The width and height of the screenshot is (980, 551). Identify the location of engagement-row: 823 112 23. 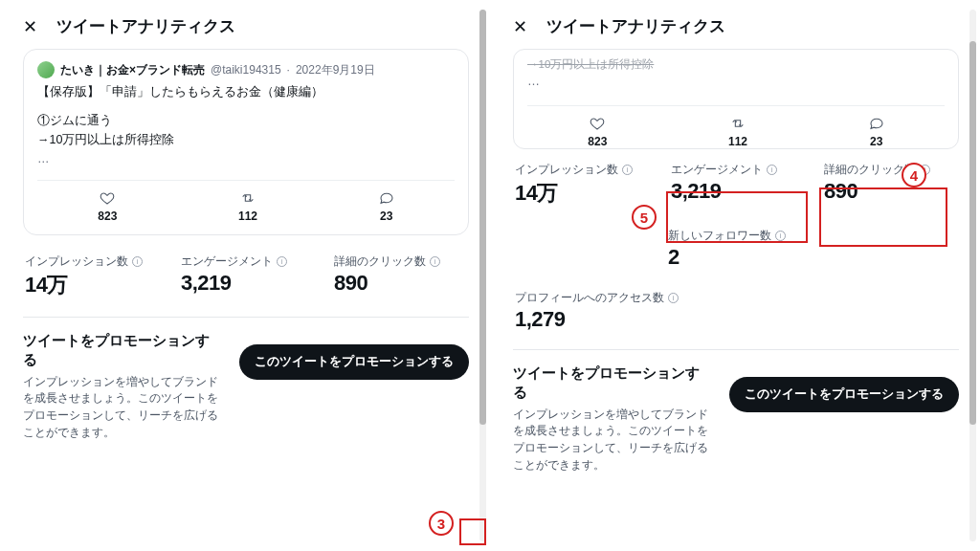
(246, 201).